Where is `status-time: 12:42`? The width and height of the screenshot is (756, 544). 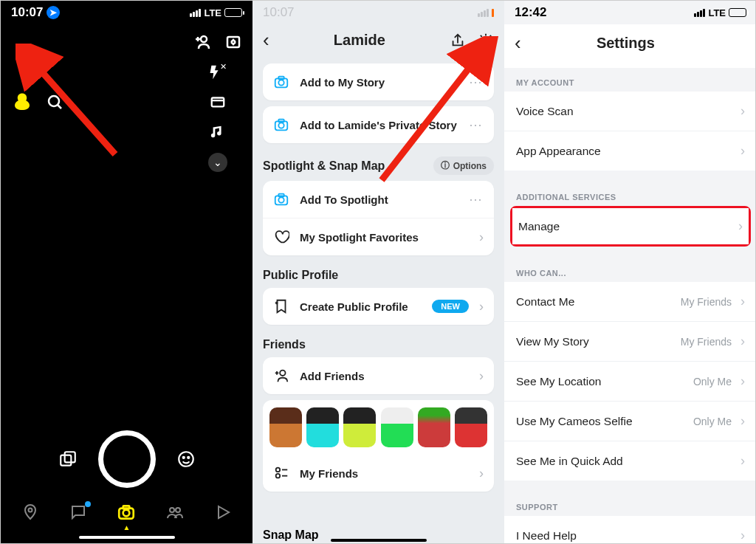
status-time: 12:42 is located at coordinates (530, 13).